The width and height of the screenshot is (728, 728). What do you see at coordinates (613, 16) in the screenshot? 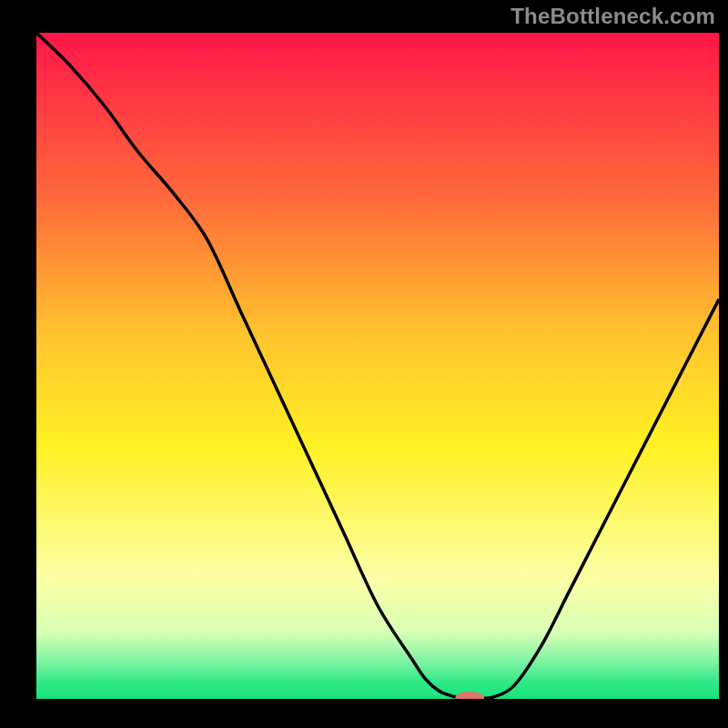
I see `watermark-text: TheBottleneck.com` at bounding box center [613, 16].